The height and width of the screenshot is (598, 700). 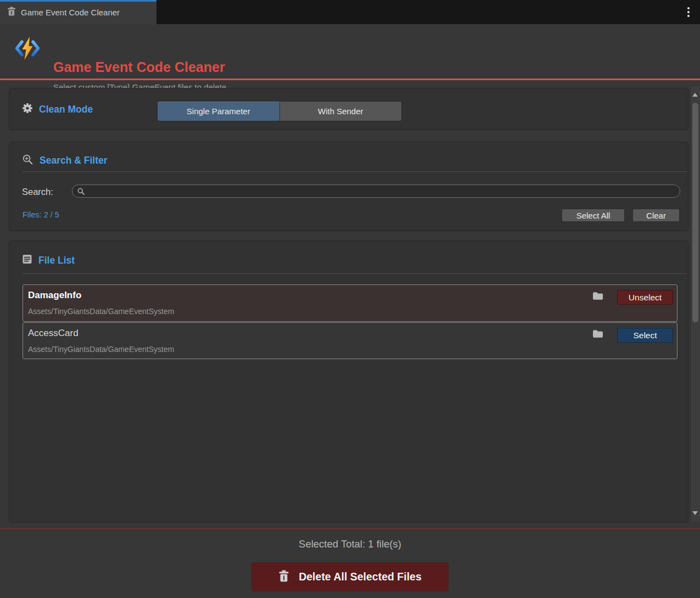 I want to click on files-counter: Files: 2 / 5, so click(x=41, y=215).